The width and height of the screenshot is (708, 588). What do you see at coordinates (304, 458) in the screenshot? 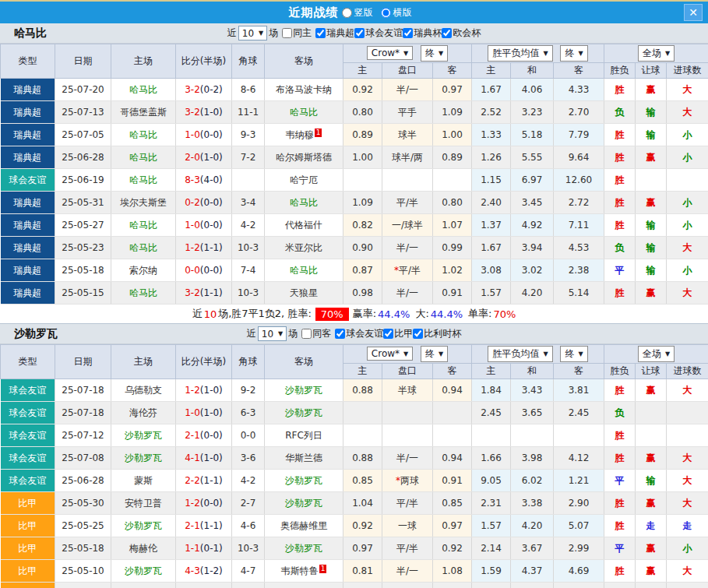
I see `team-name-text: 华斯兰德` at bounding box center [304, 458].